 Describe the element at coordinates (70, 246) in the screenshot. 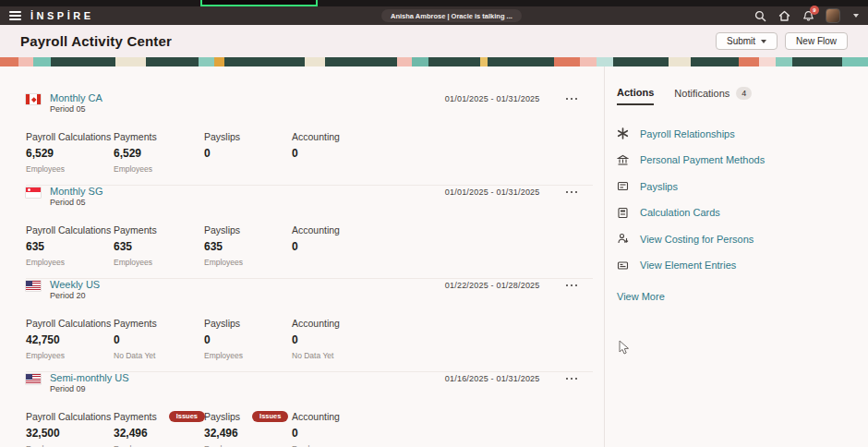

I see `stat-payroll-calculations: Payroll Calculations 635 Employees` at that location.